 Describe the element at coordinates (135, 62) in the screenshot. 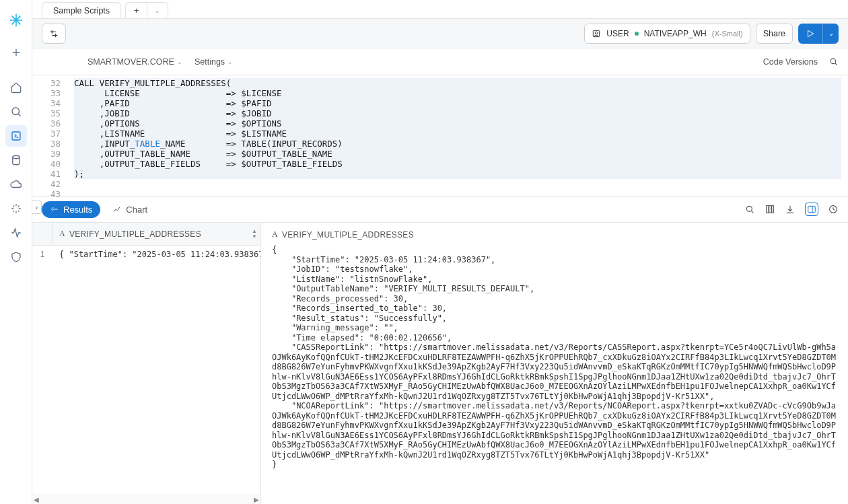

I see `schema-selector: SMARTMOVER.CORE ⌄` at that location.